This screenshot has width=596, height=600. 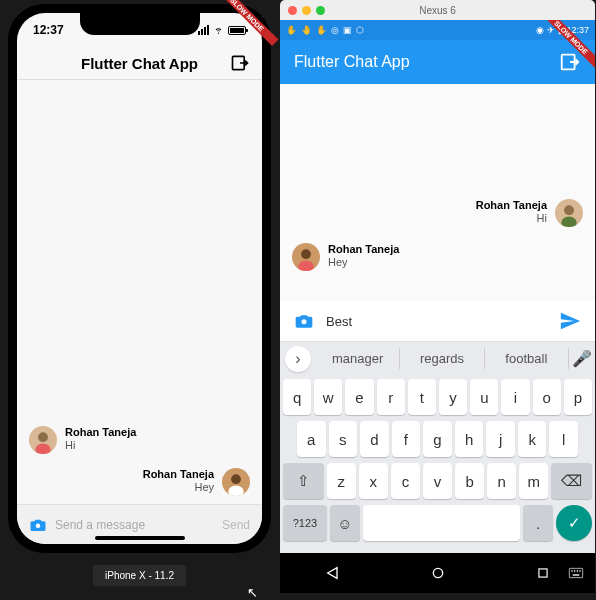 I want to click on send-icon, so click(x=570, y=321).